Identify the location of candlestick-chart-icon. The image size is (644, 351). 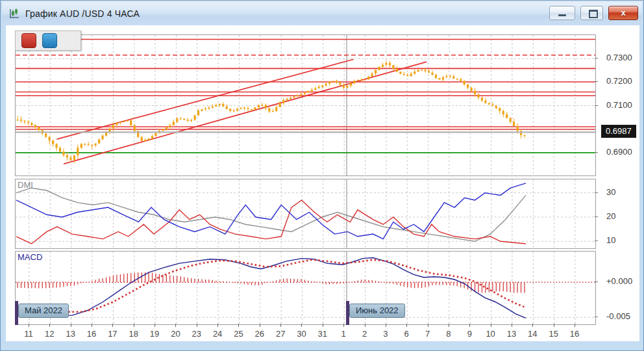
(14, 14).